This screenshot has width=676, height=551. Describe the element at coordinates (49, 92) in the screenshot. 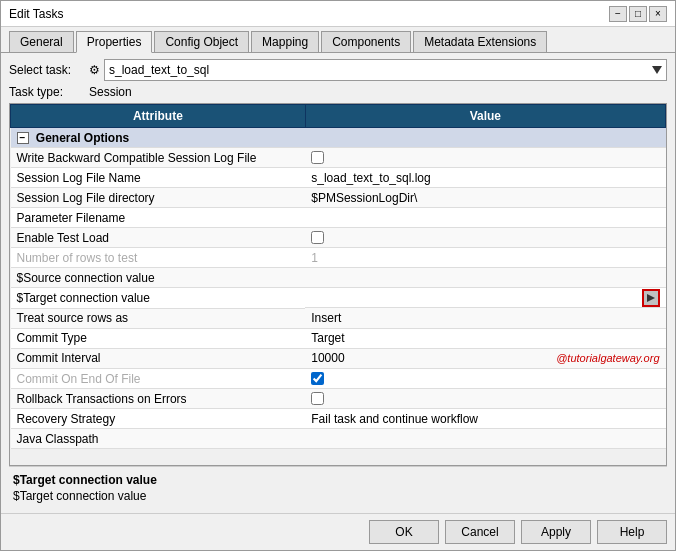

I see `task-type-label: Task type:` at that location.